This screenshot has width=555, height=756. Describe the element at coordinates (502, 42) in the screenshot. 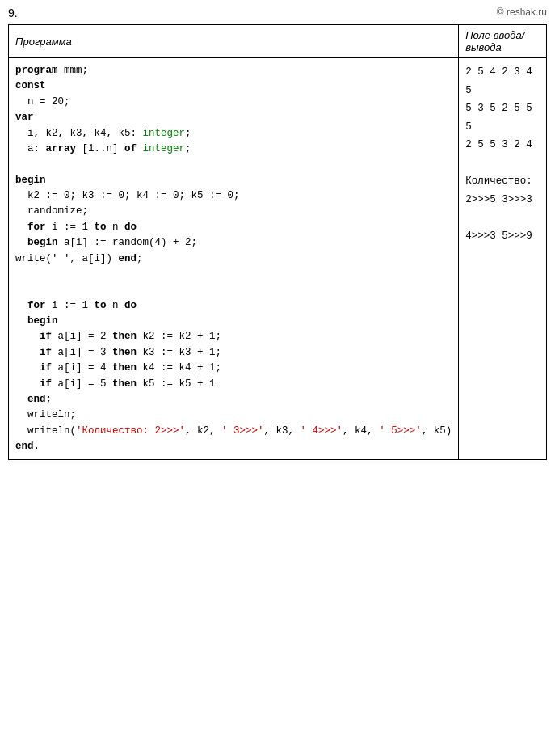

I see `col2-header: Поле ввода/вывода` at that location.